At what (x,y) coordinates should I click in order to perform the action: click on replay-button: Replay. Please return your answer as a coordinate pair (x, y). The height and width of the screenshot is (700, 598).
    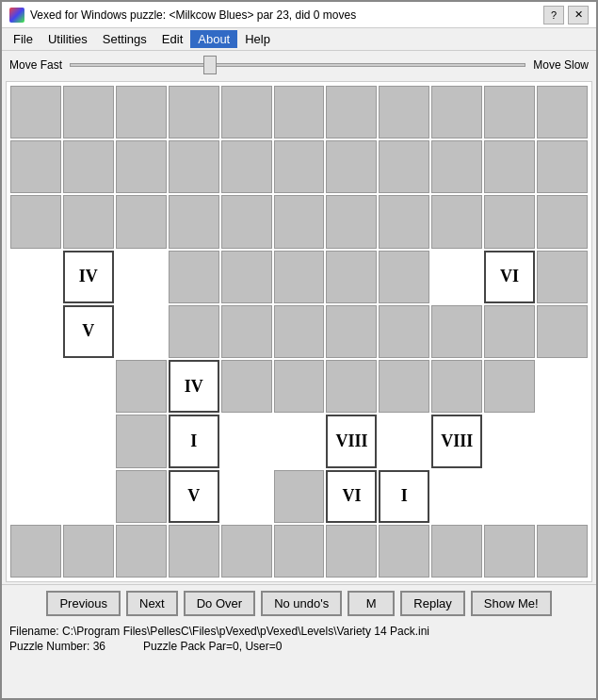
    Looking at the image, I should click on (432, 603).